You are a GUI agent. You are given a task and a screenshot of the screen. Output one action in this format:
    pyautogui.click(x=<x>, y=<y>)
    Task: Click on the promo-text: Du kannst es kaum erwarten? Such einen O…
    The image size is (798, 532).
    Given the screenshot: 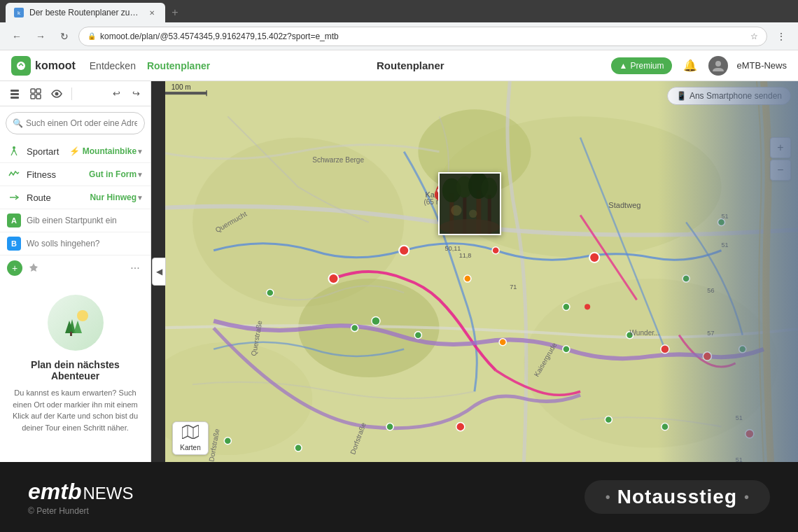 What is the action you would take?
    pyautogui.click(x=76, y=410)
    